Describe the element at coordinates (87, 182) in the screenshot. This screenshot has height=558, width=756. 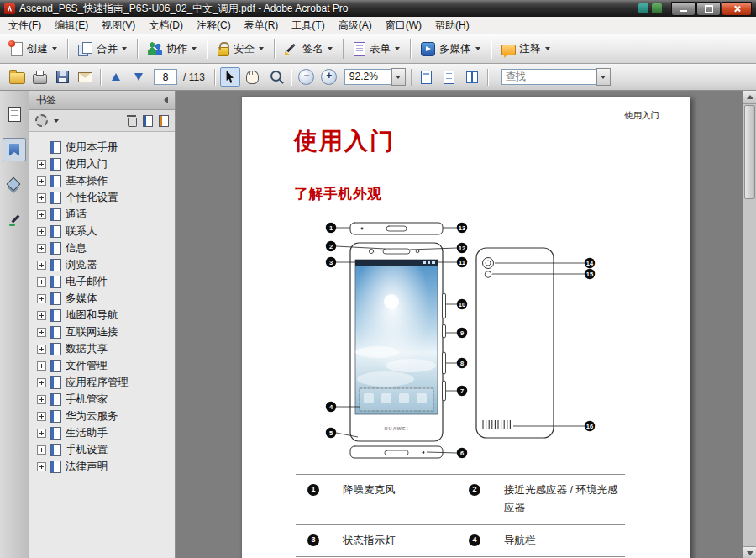
I see `bookmark-label: 基本操作` at that location.